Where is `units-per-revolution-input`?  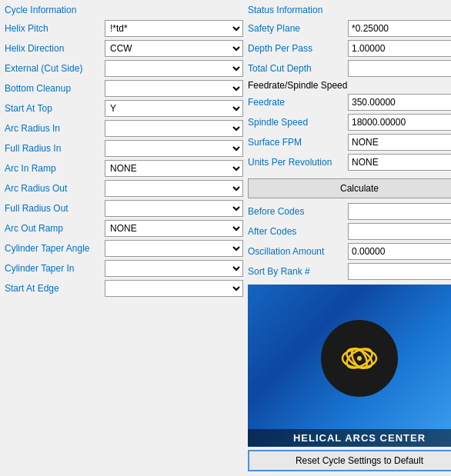 units-per-revolution-input is located at coordinates (399, 162).